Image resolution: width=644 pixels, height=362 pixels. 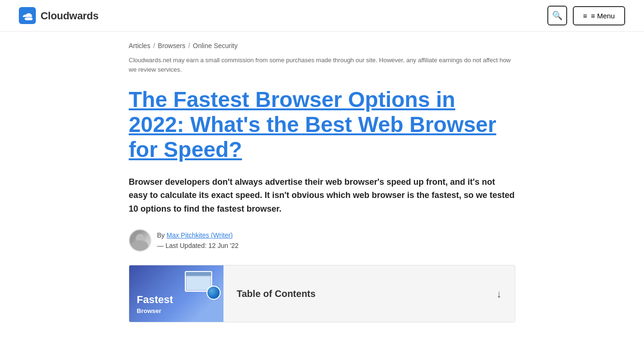 I want to click on breadcrumb: Articles / Browsers / Online Security, so click(x=322, y=46).